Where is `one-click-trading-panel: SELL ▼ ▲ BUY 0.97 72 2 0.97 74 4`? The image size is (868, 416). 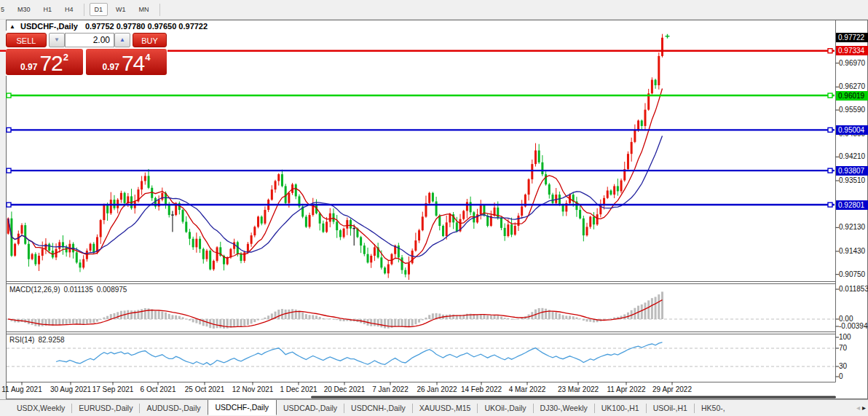 one-click-trading-panel: SELL ▼ ▲ BUY 0.97 72 2 0.97 74 4 is located at coordinates (87, 53).